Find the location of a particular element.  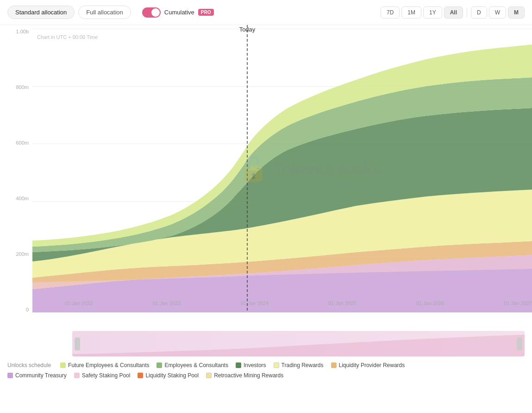

scrollbar-container is located at coordinates (266, 344).